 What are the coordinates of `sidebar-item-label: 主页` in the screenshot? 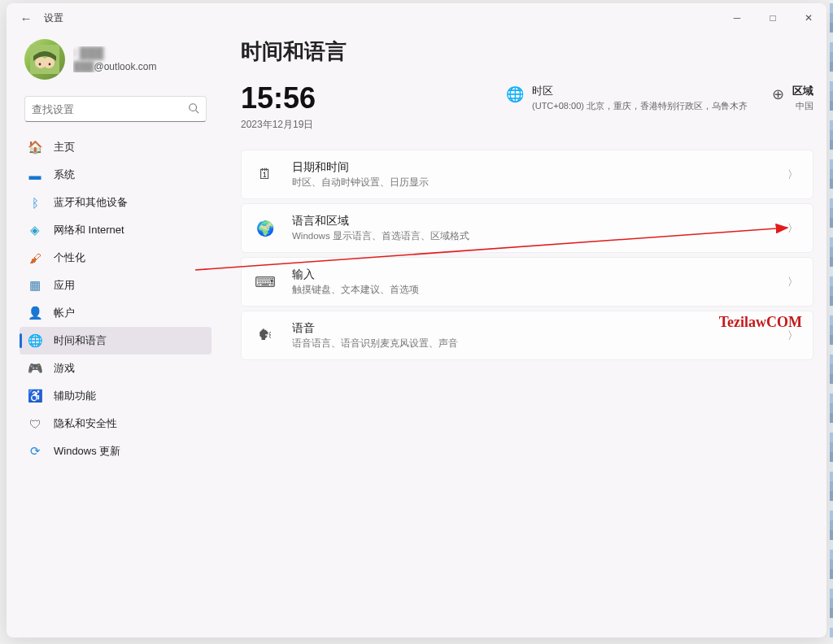 It's located at (64, 147).